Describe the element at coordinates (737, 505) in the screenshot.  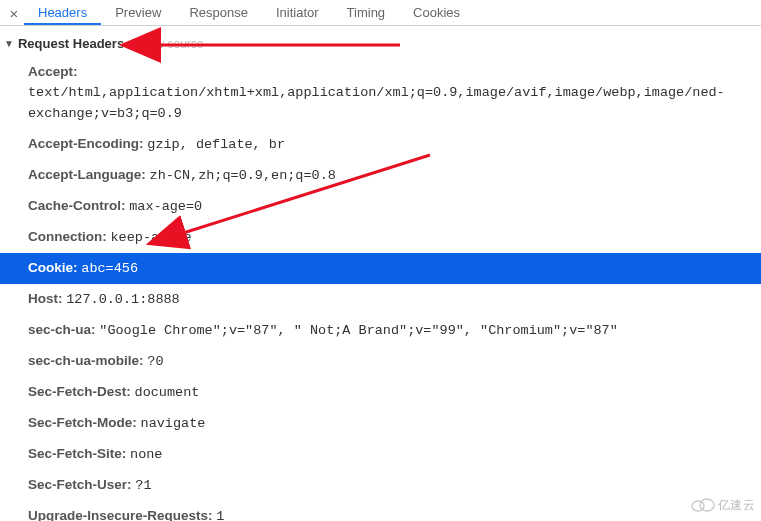
I see `watermark-text: 亿速云` at that location.